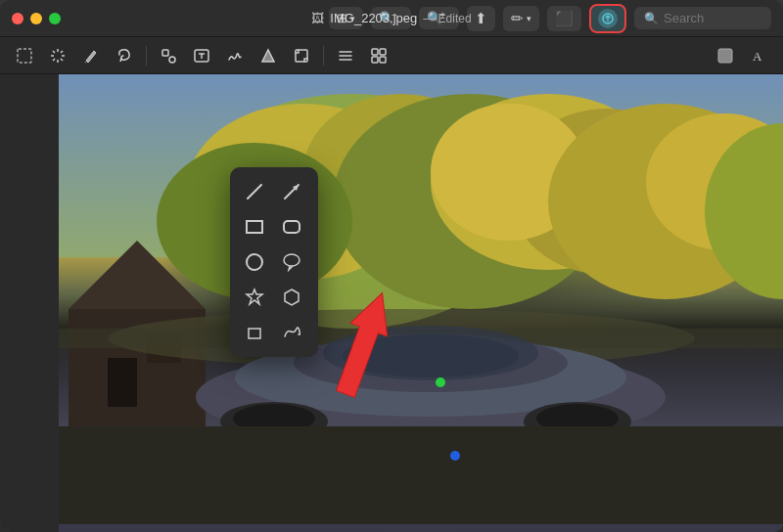 This screenshot has height=532, width=783. What do you see at coordinates (168, 56) in the screenshot?
I see `shapes-tool-button` at bounding box center [168, 56].